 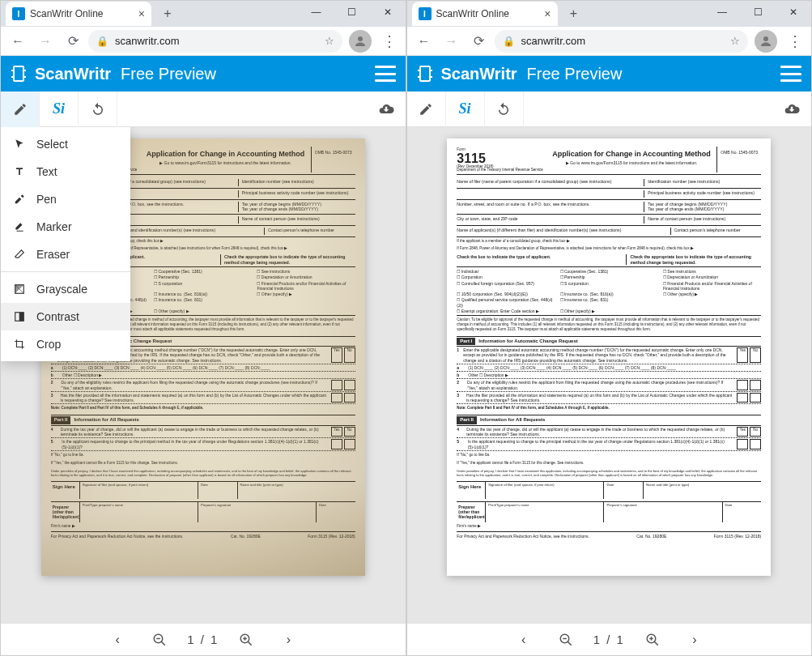 I want to click on cursor-icon, so click(x=19, y=144).